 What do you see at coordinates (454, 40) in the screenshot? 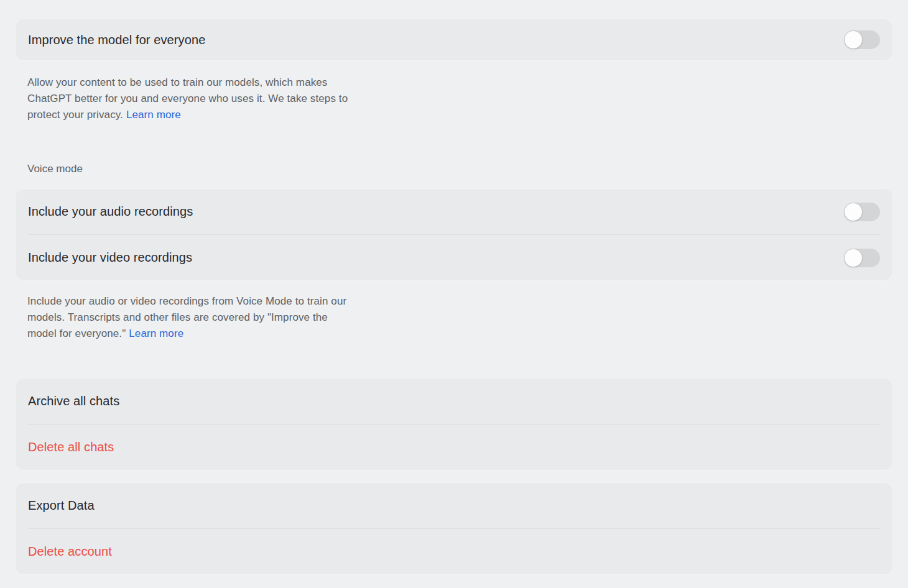
I see `improve-model-card: Improve the model for everyone` at bounding box center [454, 40].